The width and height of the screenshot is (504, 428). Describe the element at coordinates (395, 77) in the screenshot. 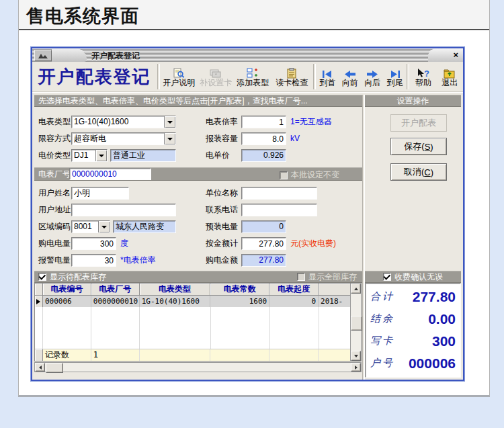

I see `toolbar-button-last: 到尾` at that location.